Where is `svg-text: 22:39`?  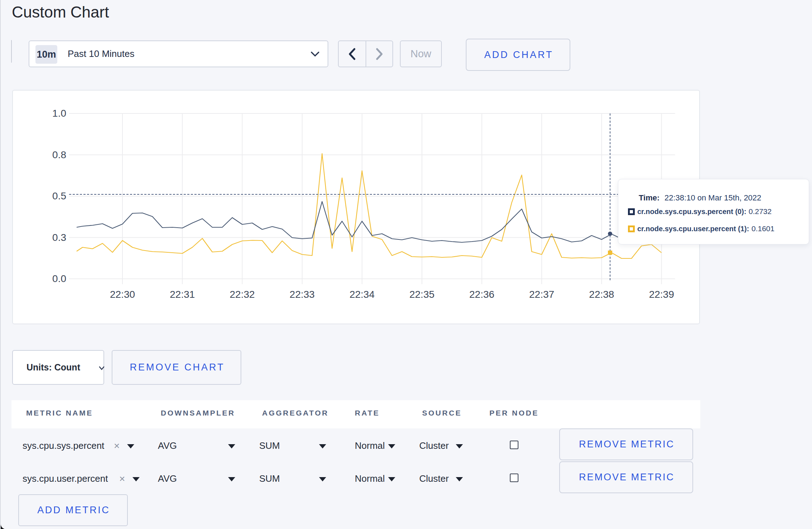 svg-text: 22:39 is located at coordinates (662, 294).